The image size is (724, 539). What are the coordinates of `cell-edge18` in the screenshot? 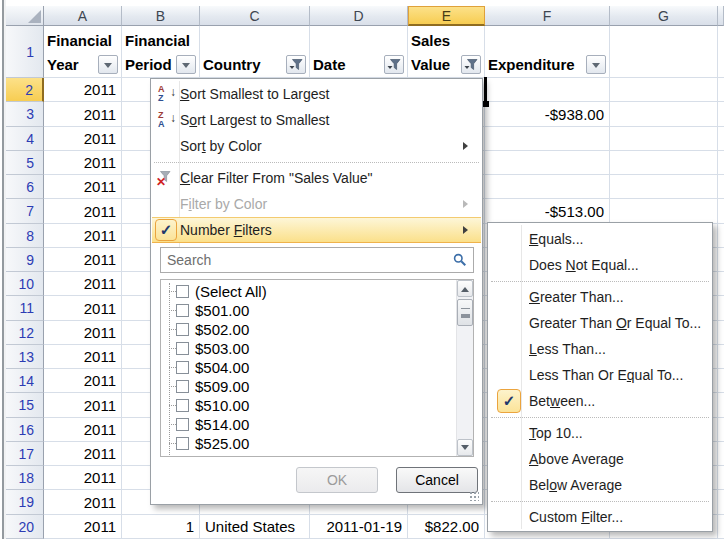 It's located at (721, 478).